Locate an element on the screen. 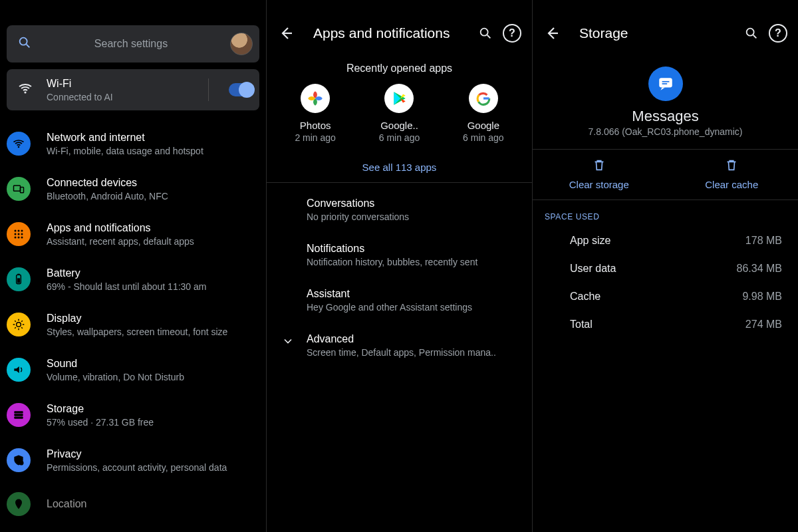  page-title: Apps and notifications is located at coordinates (382, 33).